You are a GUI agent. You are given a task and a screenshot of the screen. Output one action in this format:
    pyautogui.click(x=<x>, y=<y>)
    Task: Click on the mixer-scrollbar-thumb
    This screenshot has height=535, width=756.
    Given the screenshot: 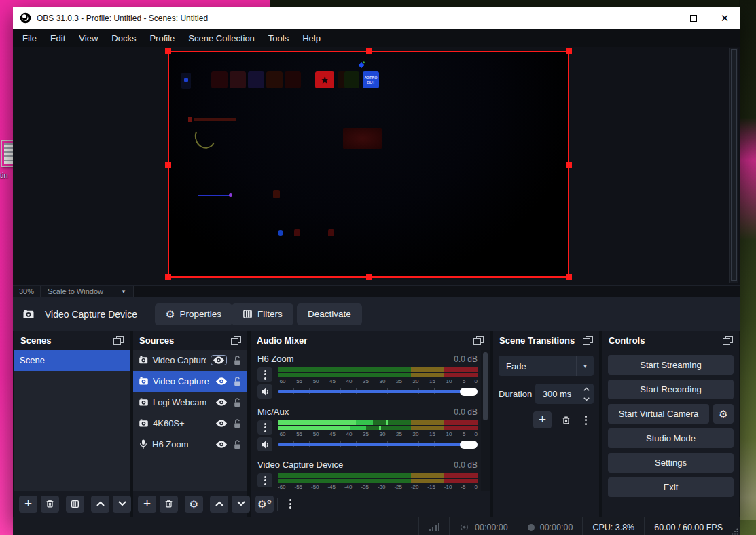 What is the action you would take?
    pyautogui.click(x=485, y=386)
    